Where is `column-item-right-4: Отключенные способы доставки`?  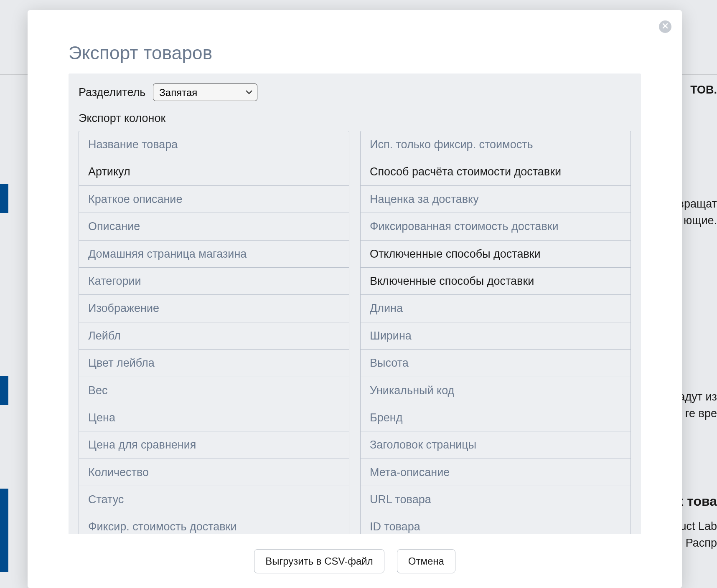 column-item-right-4: Отключенные способы доставки is located at coordinates (496, 254).